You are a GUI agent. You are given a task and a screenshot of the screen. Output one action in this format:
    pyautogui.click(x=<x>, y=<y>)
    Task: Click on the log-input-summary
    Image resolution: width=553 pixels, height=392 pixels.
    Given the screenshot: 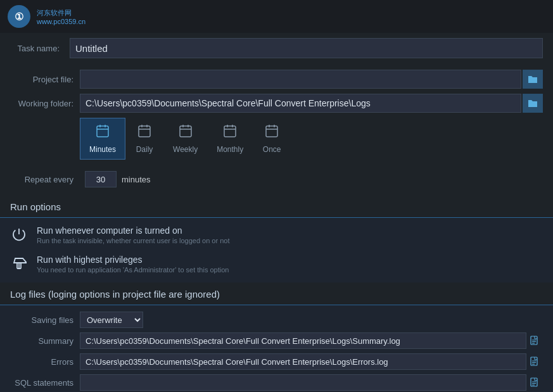 What is the action you would take?
    pyautogui.click(x=303, y=341)
    